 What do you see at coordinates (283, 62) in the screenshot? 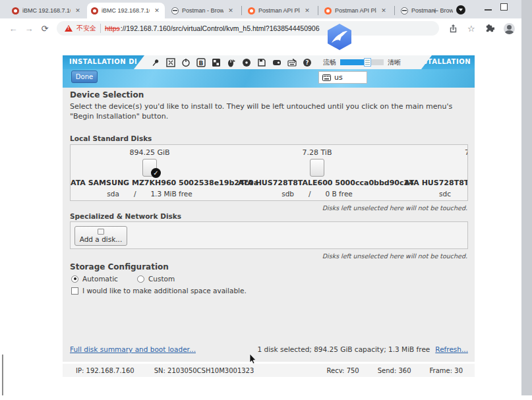
I see `kvm-toolbar: B ? 流畅 清晰` at bounding box center [283, 62].